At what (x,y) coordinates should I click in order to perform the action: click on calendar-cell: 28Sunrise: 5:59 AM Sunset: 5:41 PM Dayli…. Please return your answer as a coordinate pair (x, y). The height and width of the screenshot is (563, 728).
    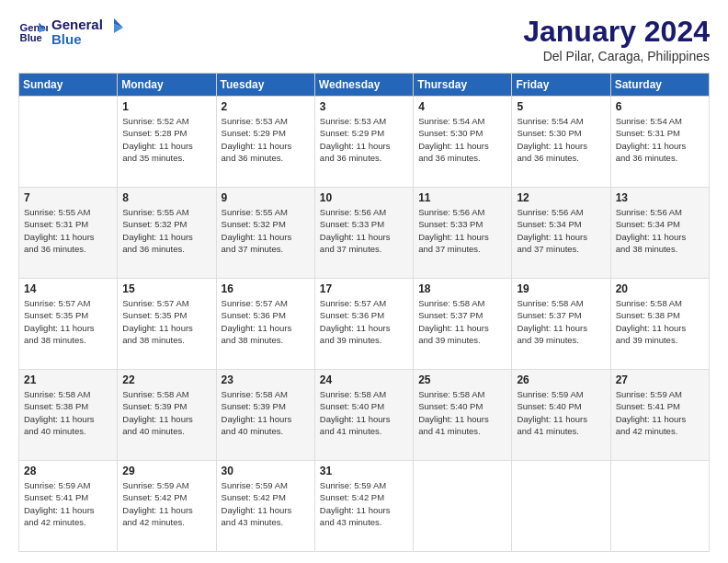
    Looking at the image, I should click on (68, 506).